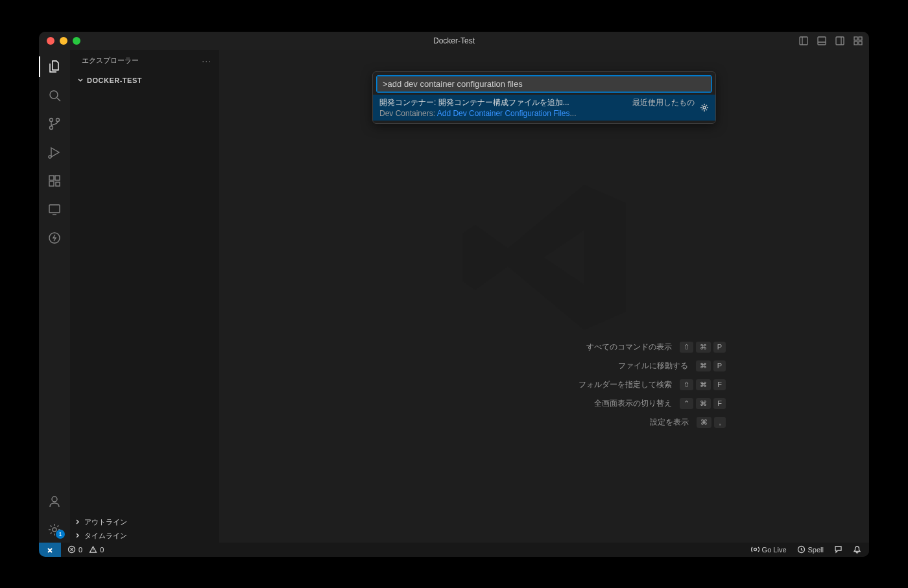 The height and width of the screenshot is (588, 908). I want to click on status-bar: 0 0 Go Live Spell, so click(454, 550).